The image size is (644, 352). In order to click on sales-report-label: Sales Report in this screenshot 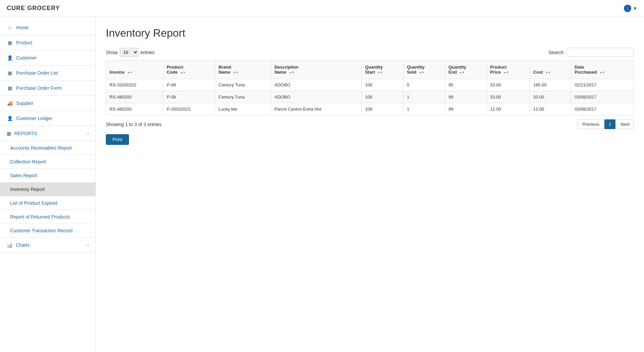, I will do `click(24, 175)`.